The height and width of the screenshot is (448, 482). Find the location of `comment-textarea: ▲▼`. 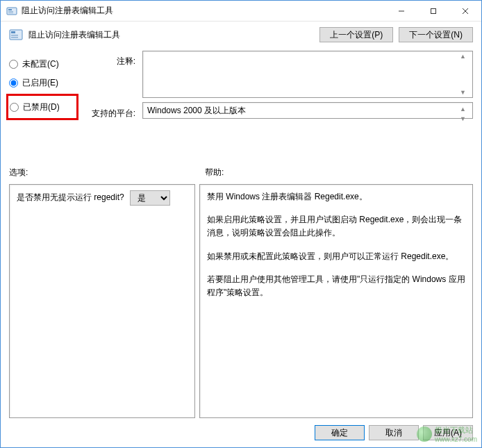

comment-textarea: ▲▼ is located at coordinates (308, 74).